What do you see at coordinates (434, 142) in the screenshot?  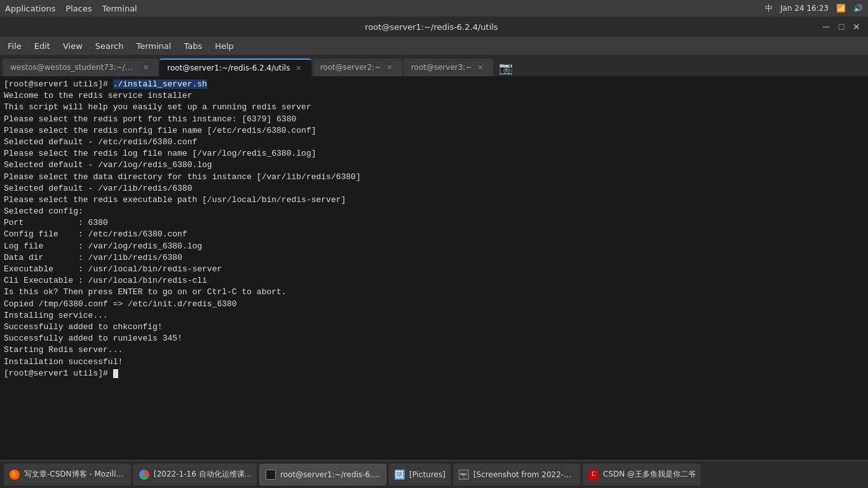 I see `terminal-line: Selected default - /etc/redis/6380.conf` at bounding box center [434, 142].